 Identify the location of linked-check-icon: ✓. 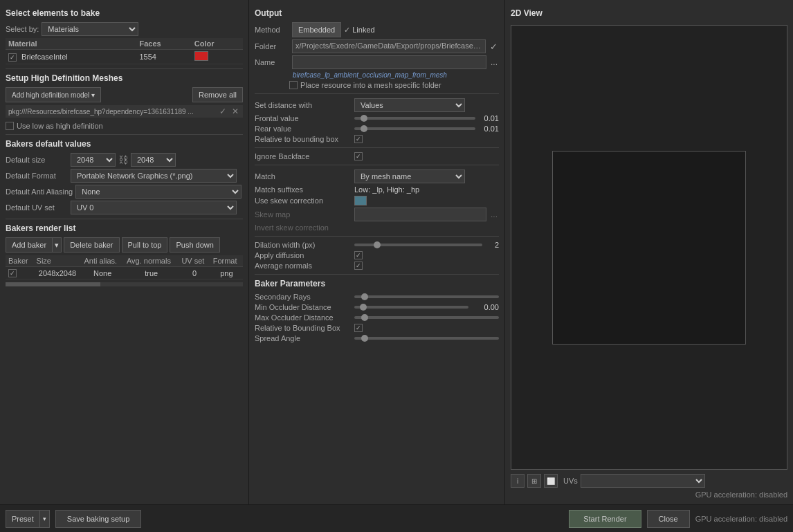
(347, 30).